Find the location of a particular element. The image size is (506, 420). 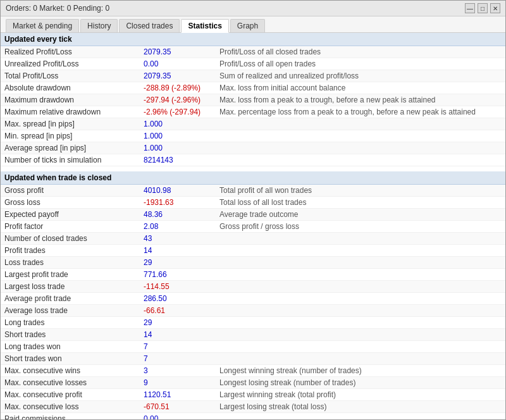

stat-row: Maximum drawdown-297.94 (-2.96%)Max. los… is located at coordinates (253, 100).